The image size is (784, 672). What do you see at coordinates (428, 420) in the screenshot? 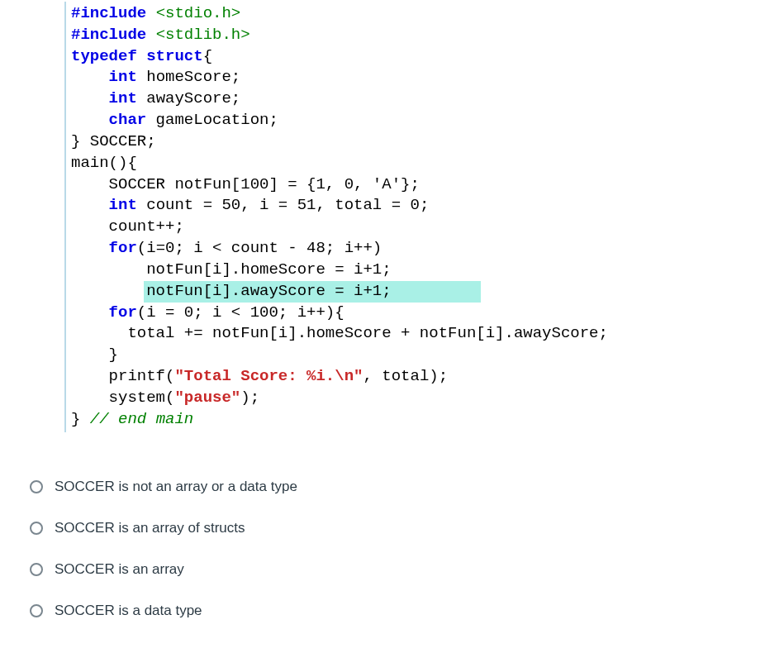
I see `code-line: } // end main` at bounding box center [428, 420].